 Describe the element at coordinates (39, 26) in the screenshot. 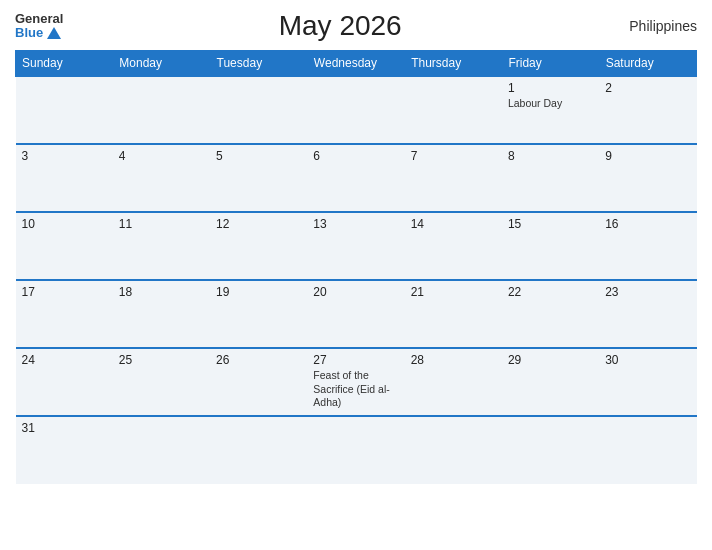

I see `logo: General Blue` at that location.